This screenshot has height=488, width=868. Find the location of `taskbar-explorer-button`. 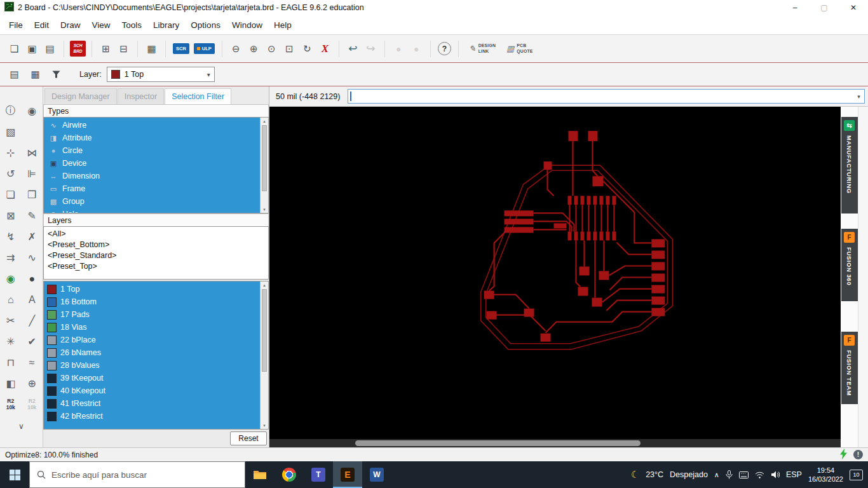

taskbar-explorer-button is located at coordinates (260, 475).